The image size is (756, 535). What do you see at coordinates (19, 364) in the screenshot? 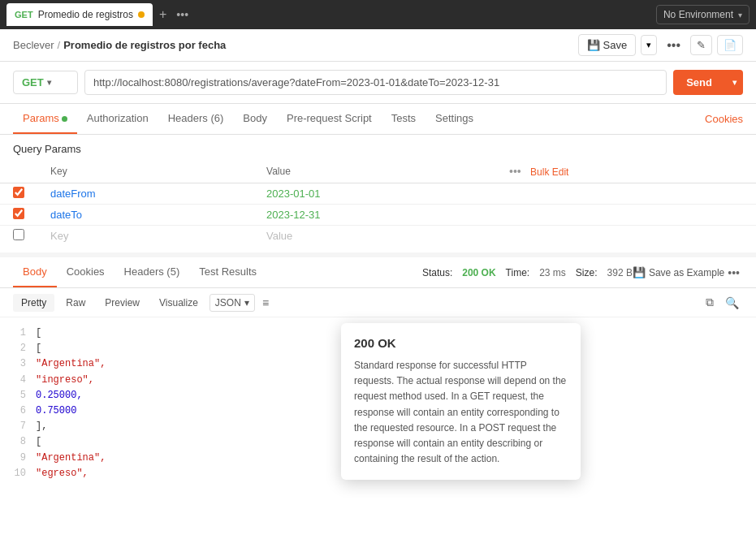
I see `ln-3: 3` at bounding box center [19, 364].